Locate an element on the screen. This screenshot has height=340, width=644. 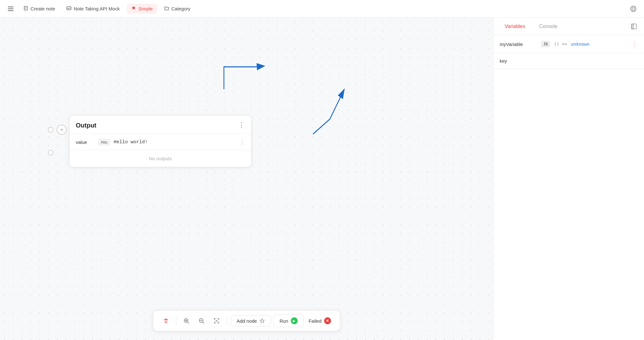
globe-button is located at coordinates (633, 9).